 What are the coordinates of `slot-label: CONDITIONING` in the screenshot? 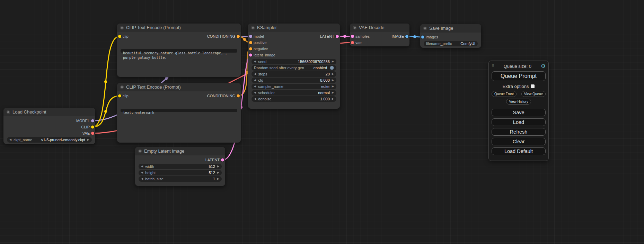 It's located at (221, 36).